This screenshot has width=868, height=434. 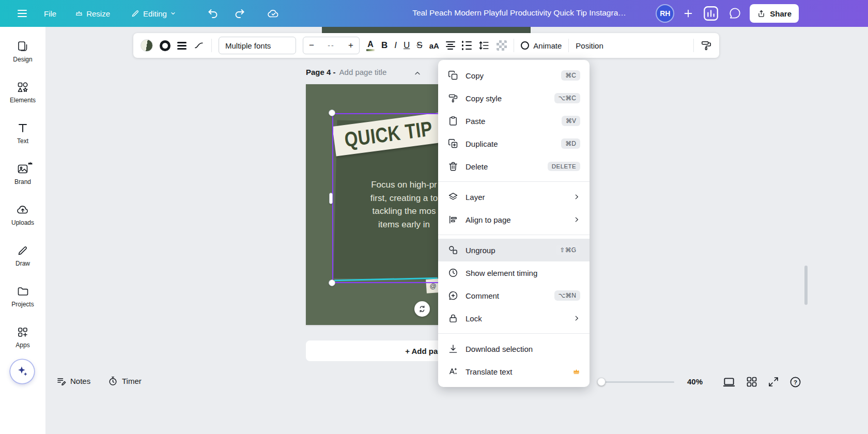 What do you see at coordinates (61, 381) in the screenshot?
I see `notes-icon` at bounding box center [61, 381].